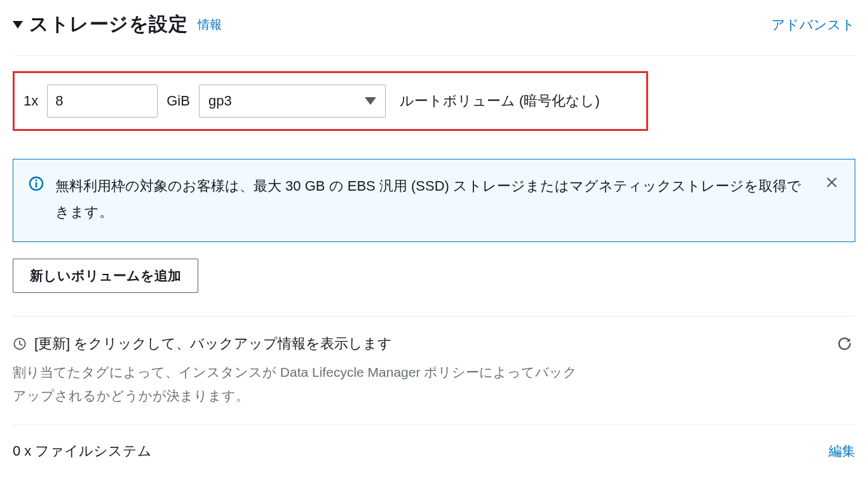 The height and width of the screenshot is (488, 868). I want to click on volume-description: ルートボリューム (暗号化なし), so click(499, 101).